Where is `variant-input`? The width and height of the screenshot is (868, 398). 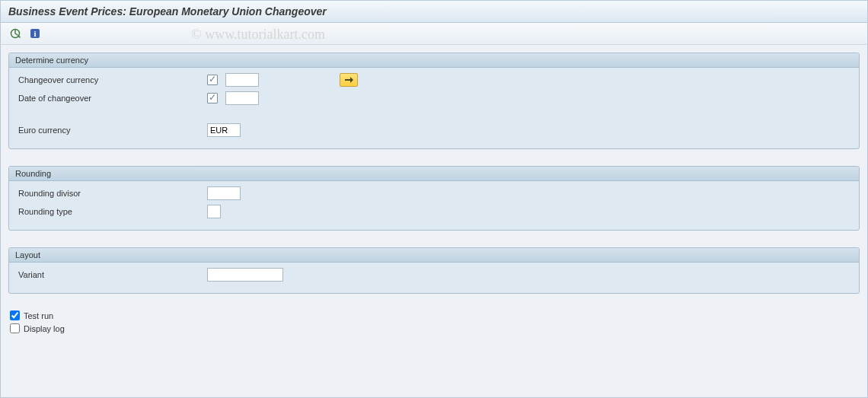
variant-input is located at coordinates (245, 275).